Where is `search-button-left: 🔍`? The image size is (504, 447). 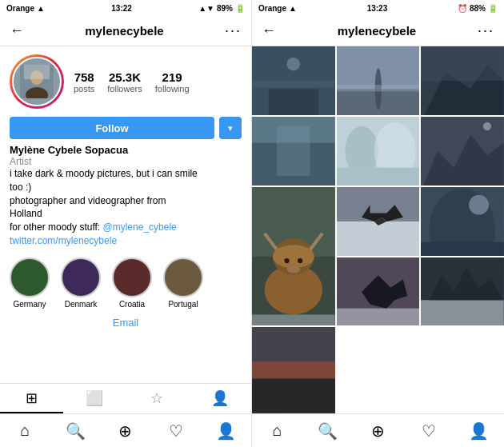
search-button-left: 🔍 is located at coordinates (75, 431).